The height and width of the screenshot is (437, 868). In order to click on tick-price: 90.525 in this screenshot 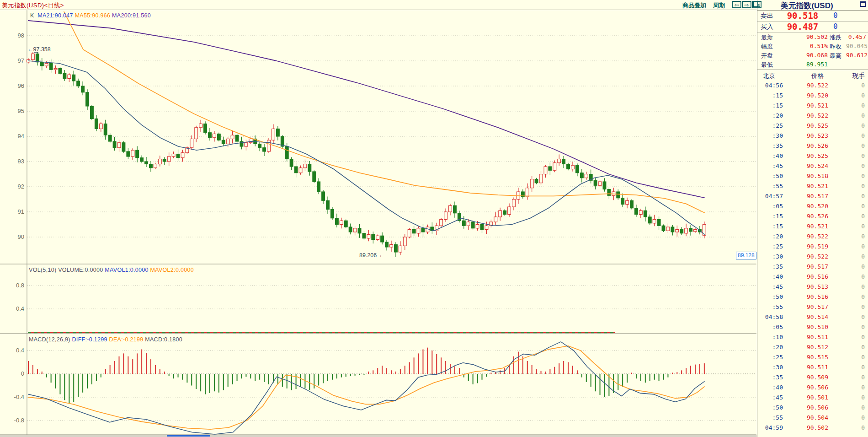, I will do `click(806, 156)`.